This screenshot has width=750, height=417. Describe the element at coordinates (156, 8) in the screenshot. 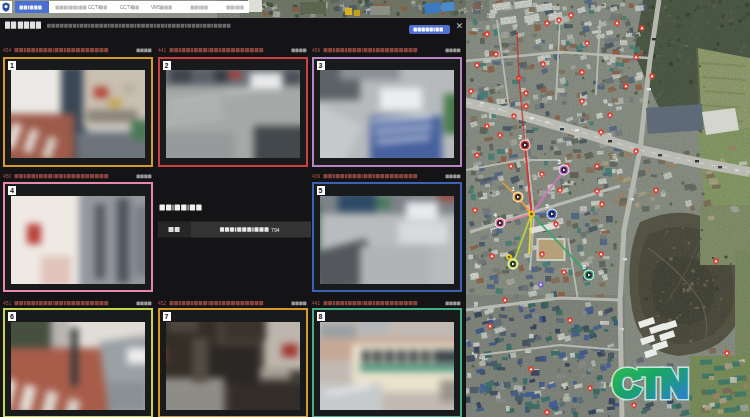

I see `svg-text: VMS` at that location.